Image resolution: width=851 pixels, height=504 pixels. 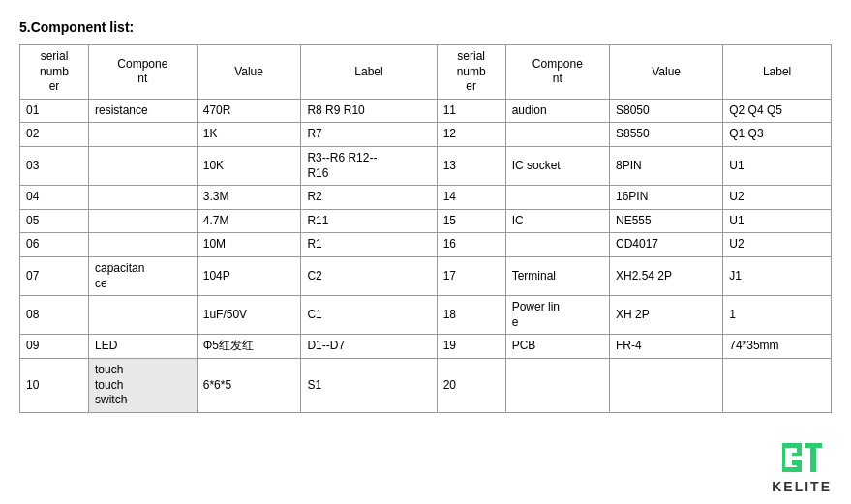 I want to click on table-cell-value-r: XH 2P, so click(x=666, y=315).